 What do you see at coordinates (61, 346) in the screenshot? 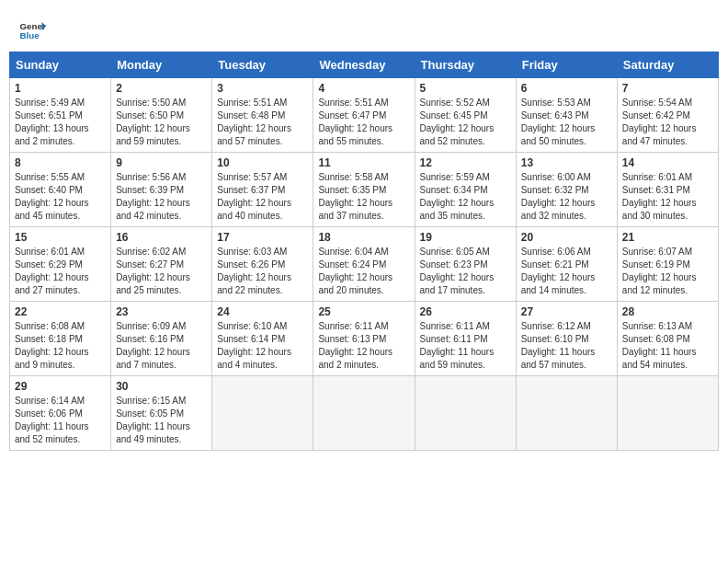
I see `day-info: Sunrise: 6:08 AM Sunset: 6:18 PM Dayligh…` at bounding box center [61, 346].